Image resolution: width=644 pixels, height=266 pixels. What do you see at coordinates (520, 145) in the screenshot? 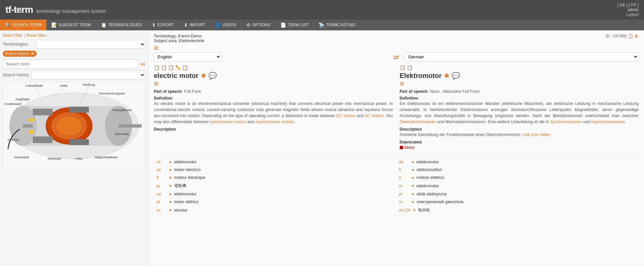
I see `deprecated-section: Deprecated Motor` at bounding box center [520, 145].